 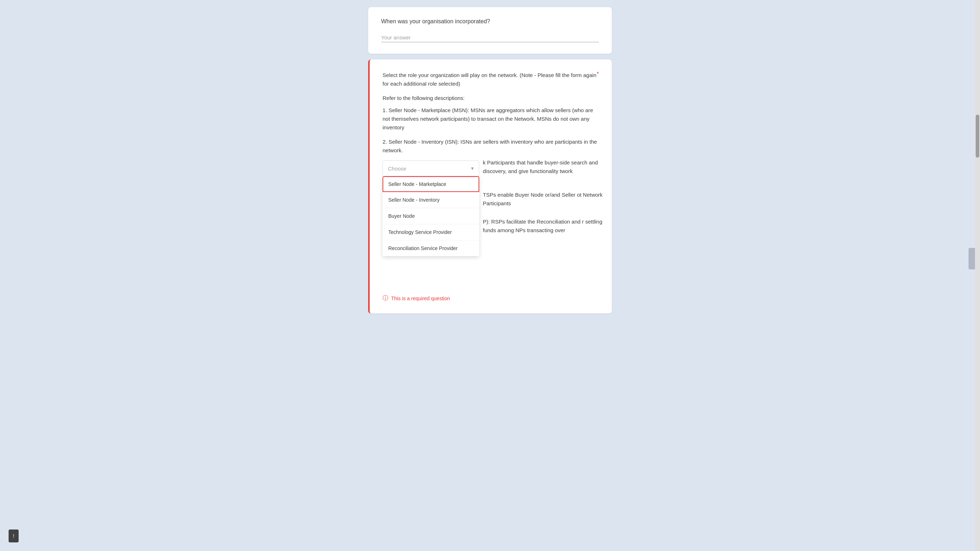 I want to click on item2-text: 2. Seller Node - Inventory (ISN): ISNs a…, so click(x=491, y=146).